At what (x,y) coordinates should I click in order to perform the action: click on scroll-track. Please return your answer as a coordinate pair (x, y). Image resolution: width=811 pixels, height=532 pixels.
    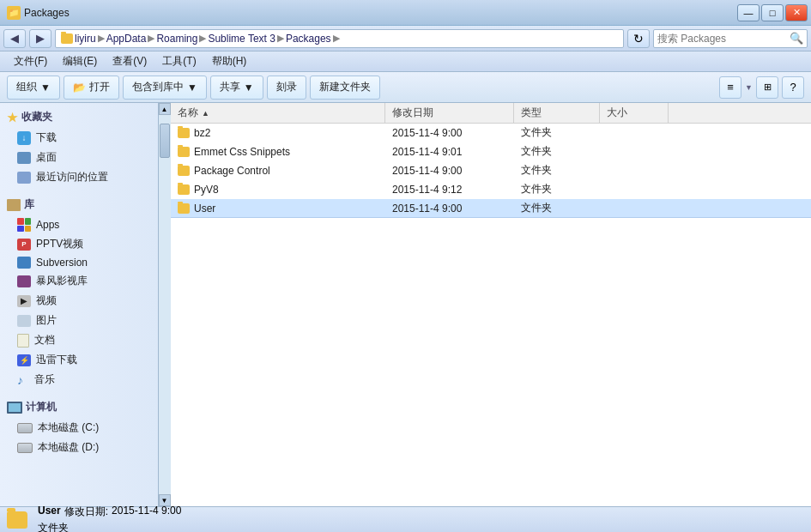
    Looking at the image, I should click on (165, 305).